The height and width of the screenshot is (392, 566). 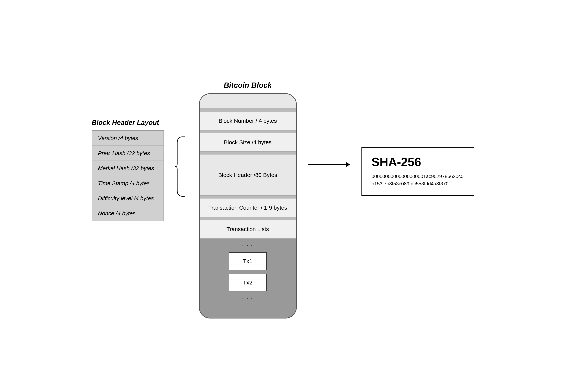 What do you see at coordinates (181, 167) in the screenshot?
I see `brace-wrapper` at bounding box center [181, 167].